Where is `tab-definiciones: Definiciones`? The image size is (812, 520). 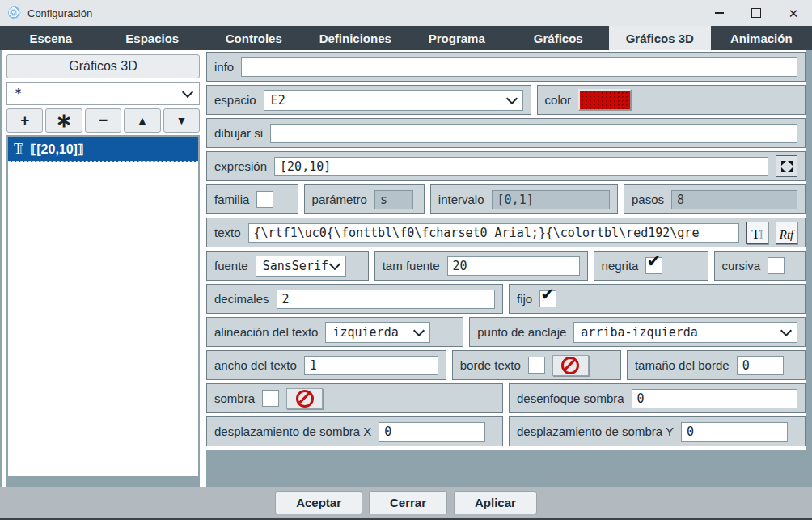 tab-definiciones: Definiciones is located at coordinates (356, 38).